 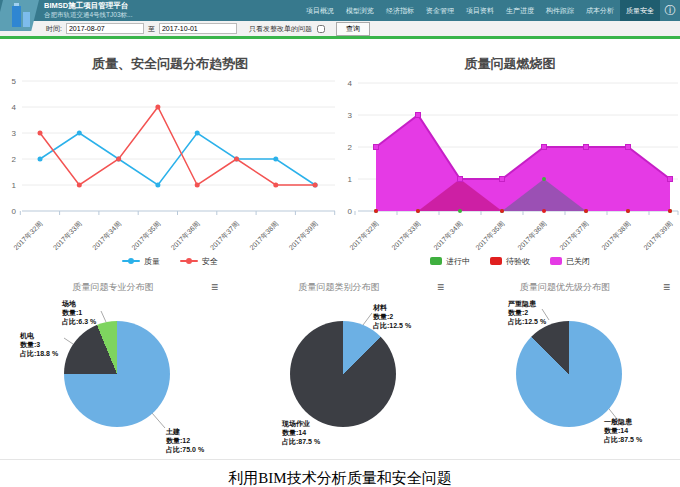 I want to click on quality-line-marker, so click(x=131, y=261).